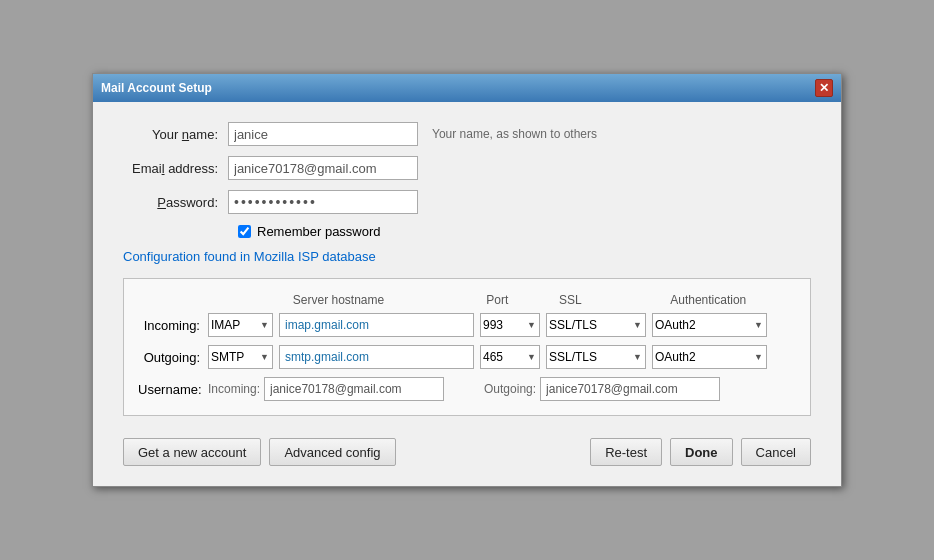 This screenshot has height=560, width=934. Describe the element at coordinates (467, 300) in the screenshot. I see `server-headers: Server hostname Port SSL Authentication` at that location.